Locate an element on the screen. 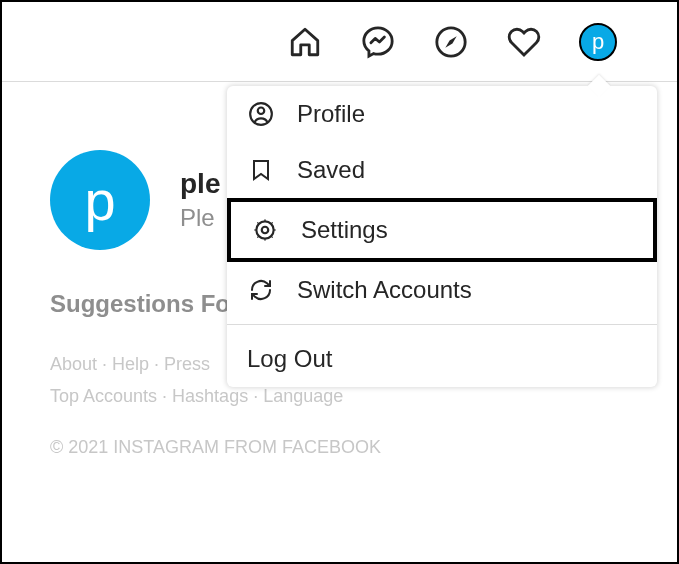 The image size is (679, 564). dropdown-item-label: Profile is located at coordinates (331, 114).